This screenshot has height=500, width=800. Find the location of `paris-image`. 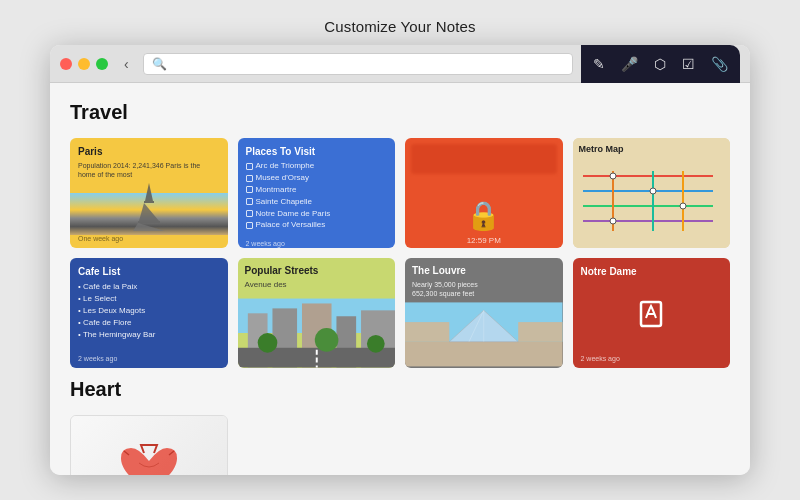

paris-image is located at coordinates (149, 214).